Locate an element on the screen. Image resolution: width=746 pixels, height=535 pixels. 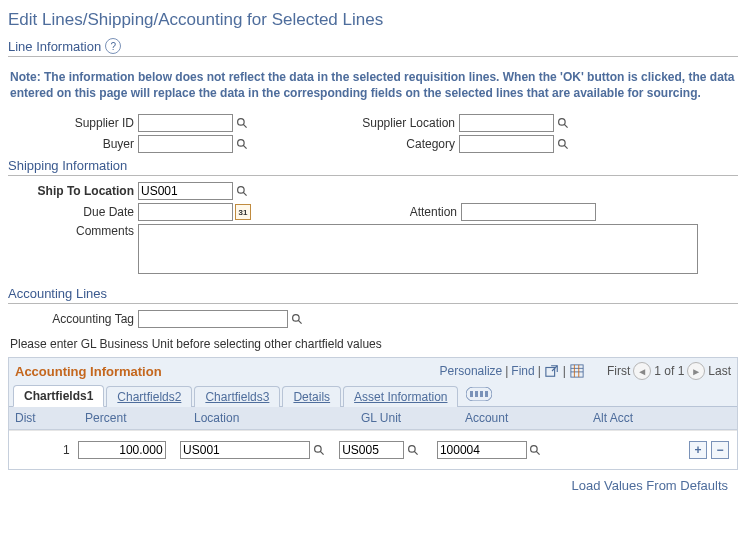
comments-textarea is located at coordinates (418, 249).